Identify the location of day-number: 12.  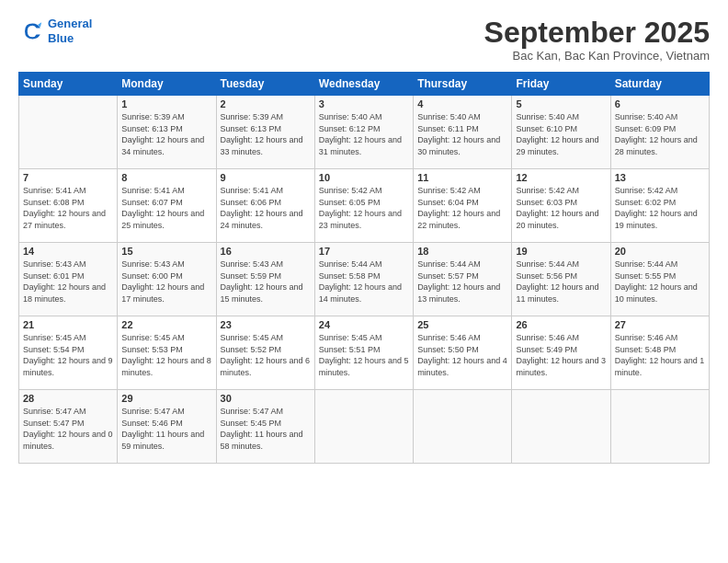
(561, 178).